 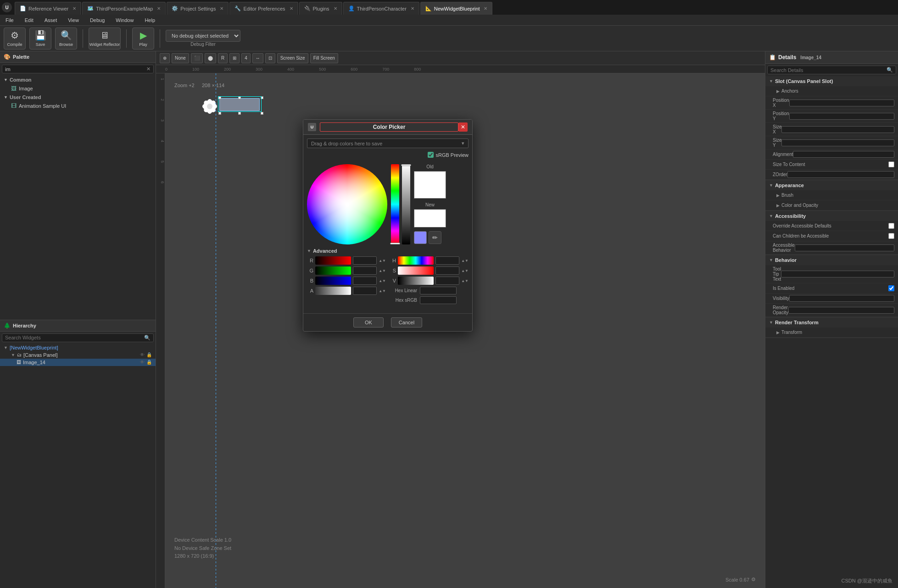 What do you see at coordinates (438, 300) in the screenshot?
I see `hex-srgb-input: FFFFFFFF` at bounding box center [438, 300].